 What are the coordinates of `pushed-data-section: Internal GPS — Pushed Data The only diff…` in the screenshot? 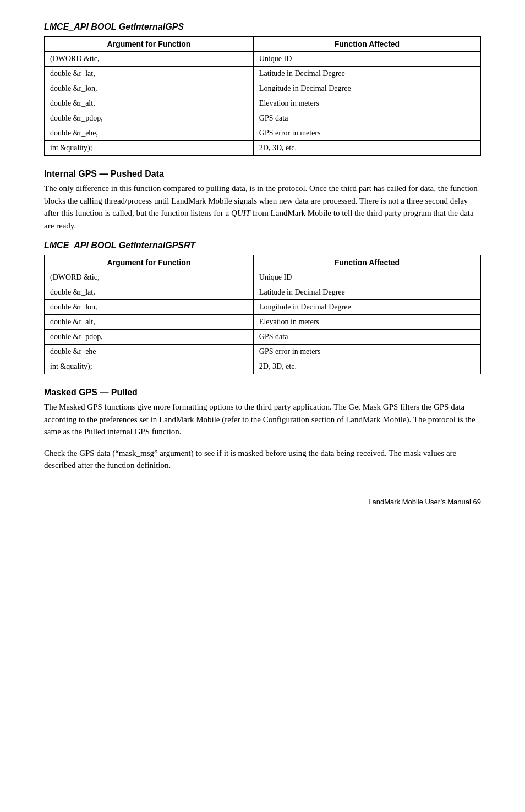 It's located at (262, 200).